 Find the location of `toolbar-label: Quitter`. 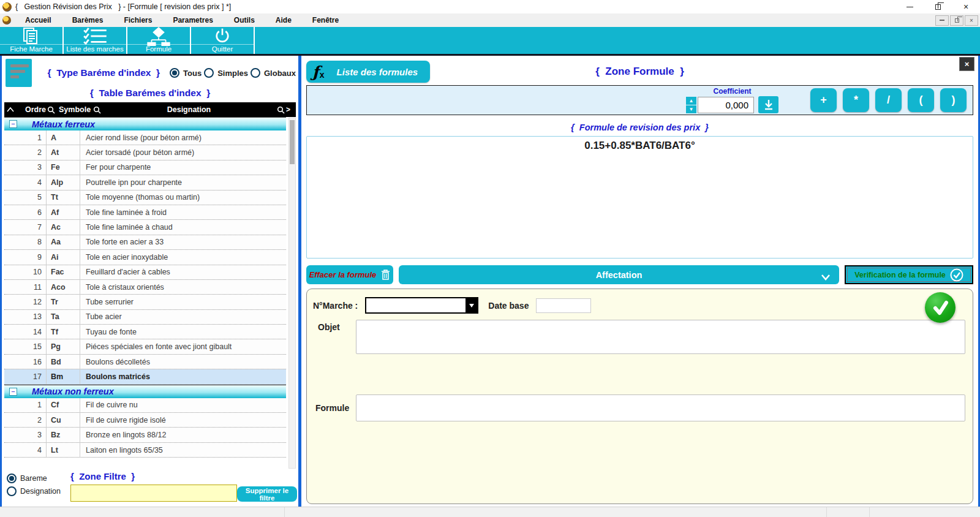

toolbar-label: Quitter is located at coordinates (222, 48).